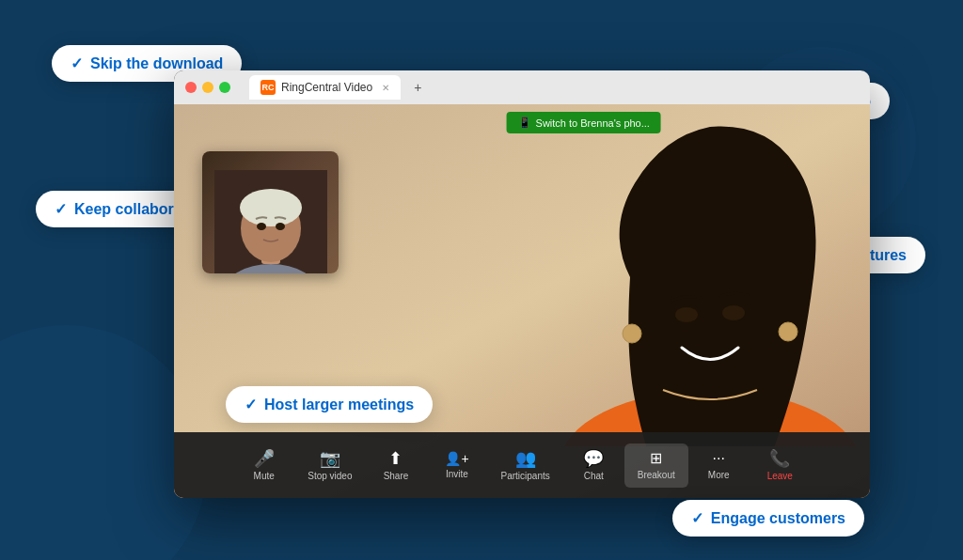  I want to click on traffic-lights, so click(208, 87).